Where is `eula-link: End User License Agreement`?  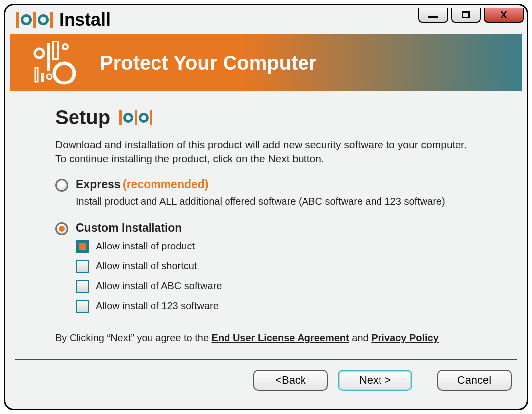 eula-link: End User License Agreement is located at coordinates (280, 338).